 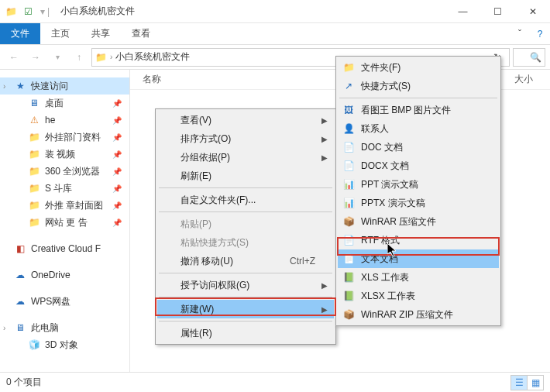 I want to click on quick-access-label: 快速访问, so click(x=50, y=87).